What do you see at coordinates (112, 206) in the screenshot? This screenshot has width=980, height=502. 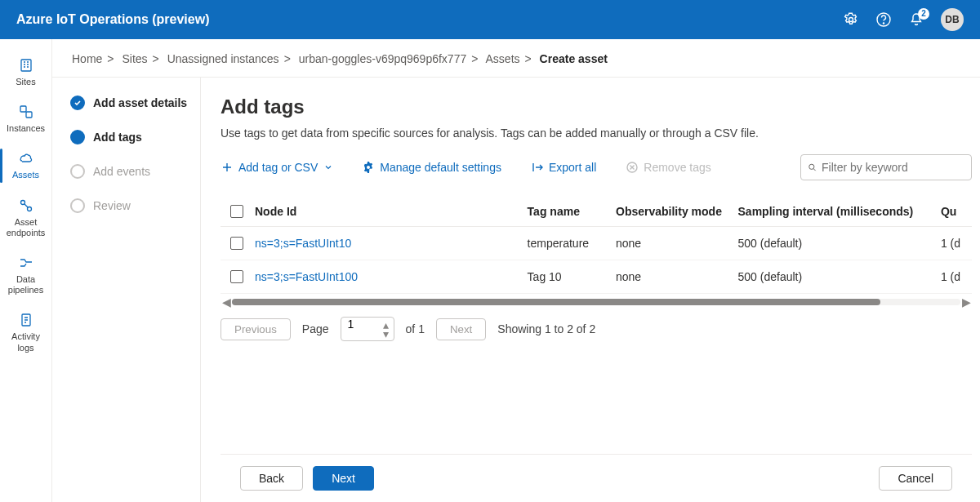 I see `step-label: Review` at bounding box center [112, 206].